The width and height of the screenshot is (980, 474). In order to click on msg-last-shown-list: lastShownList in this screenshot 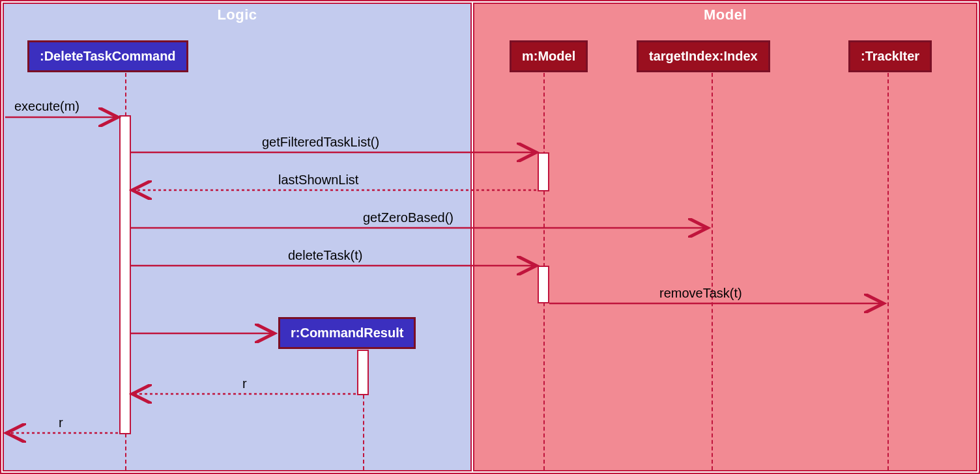, I will do `click(318, 180)`.